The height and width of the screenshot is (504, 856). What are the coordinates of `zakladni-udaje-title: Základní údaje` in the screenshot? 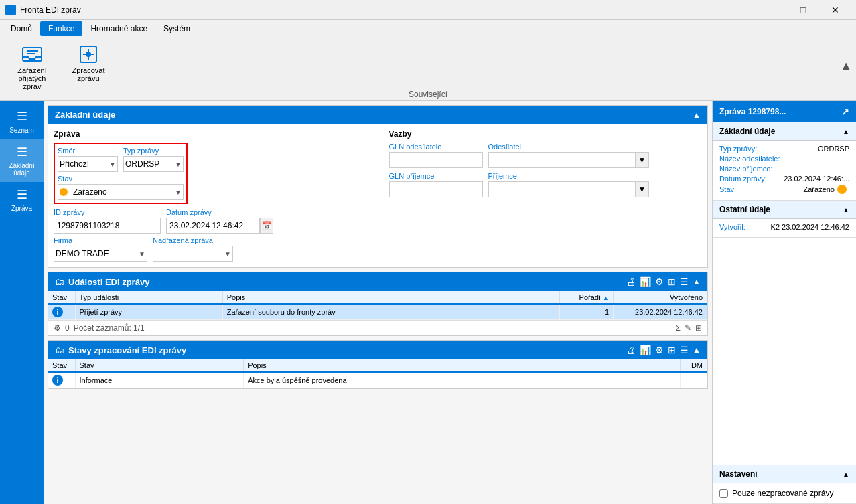 It's located at (85, 115).